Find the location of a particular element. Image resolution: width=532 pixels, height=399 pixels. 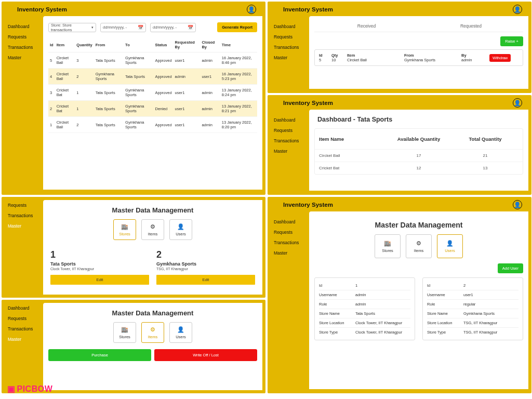

raise-button: Raise + is located at coordinates (512, 42).